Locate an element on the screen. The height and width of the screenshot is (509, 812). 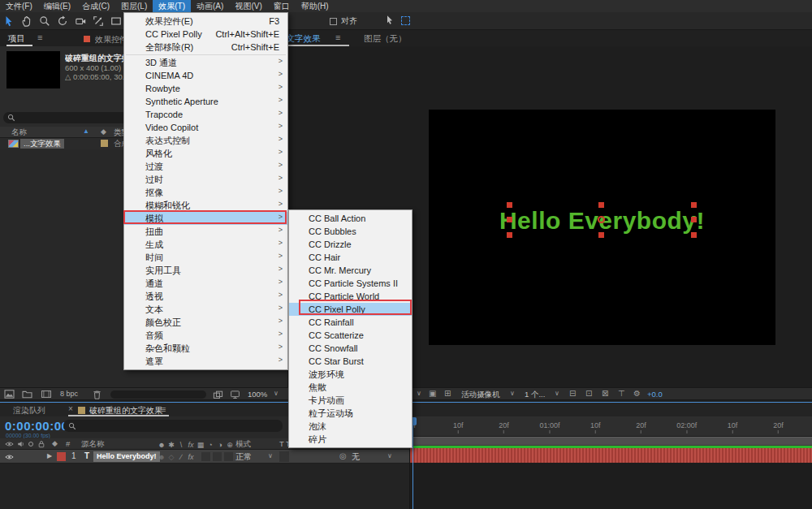
menubar-item: 帮助(H) is located at coordinates (315, 6).